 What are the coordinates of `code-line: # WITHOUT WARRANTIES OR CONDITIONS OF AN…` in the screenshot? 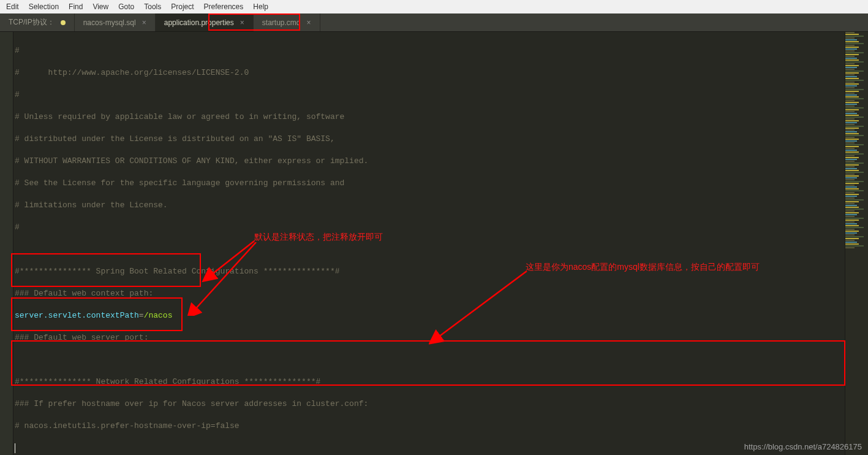 It's located at (429, 161).